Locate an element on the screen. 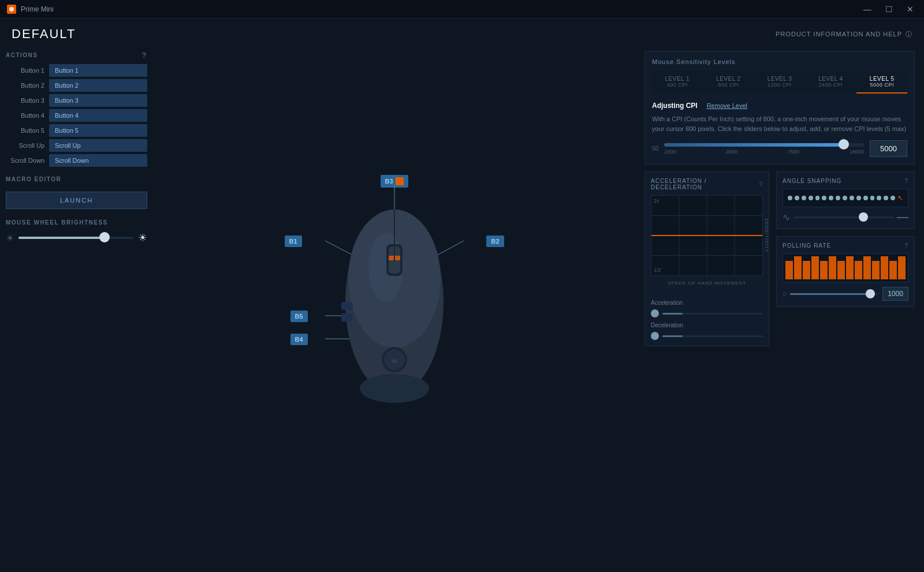 The image size is (924, 572). button2-action: Button 2 is located at coordinates (98, 85).